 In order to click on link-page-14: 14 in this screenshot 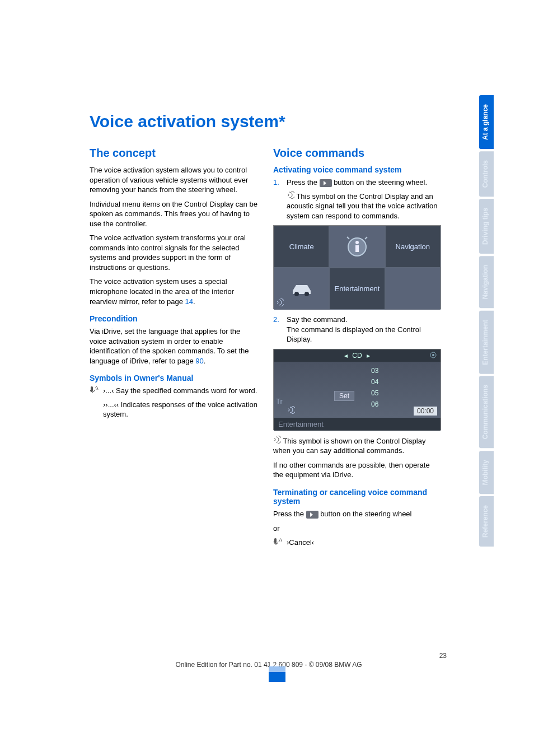, I will do `click(189, 301)`.